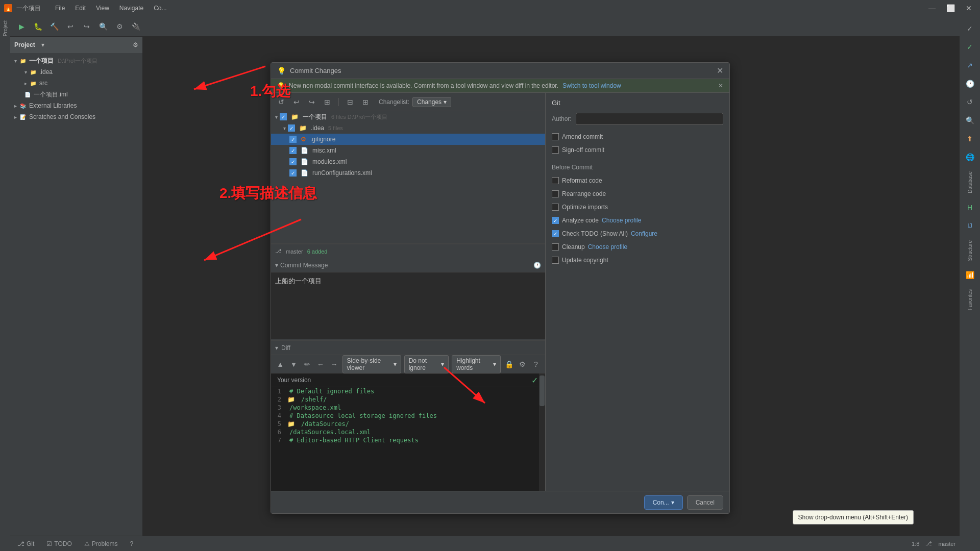  What do you see at coordinates (297, 102) in the screenshot?
I see `undo-button: ↩` at bounding box center [297, 102].